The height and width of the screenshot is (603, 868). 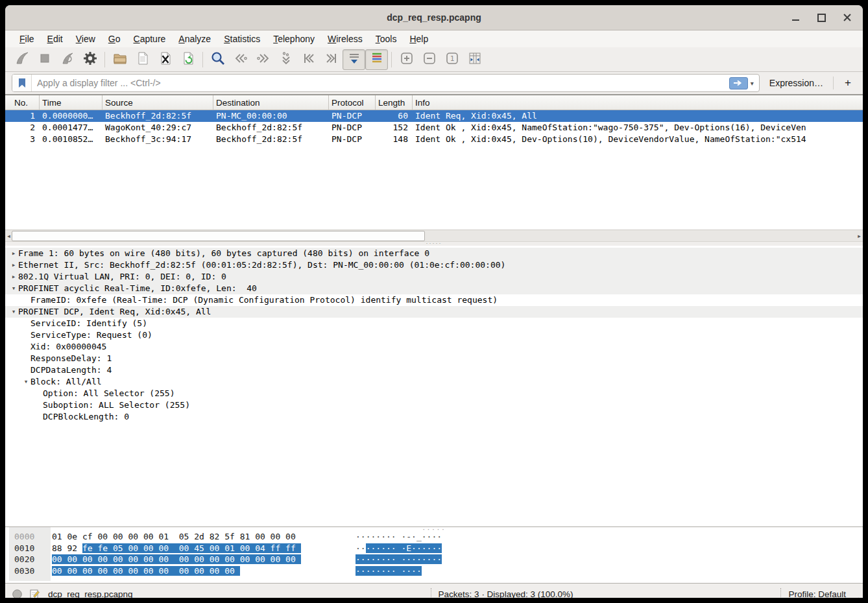 I want to click on menu-edit: Edit, so click(x=55, y=39).